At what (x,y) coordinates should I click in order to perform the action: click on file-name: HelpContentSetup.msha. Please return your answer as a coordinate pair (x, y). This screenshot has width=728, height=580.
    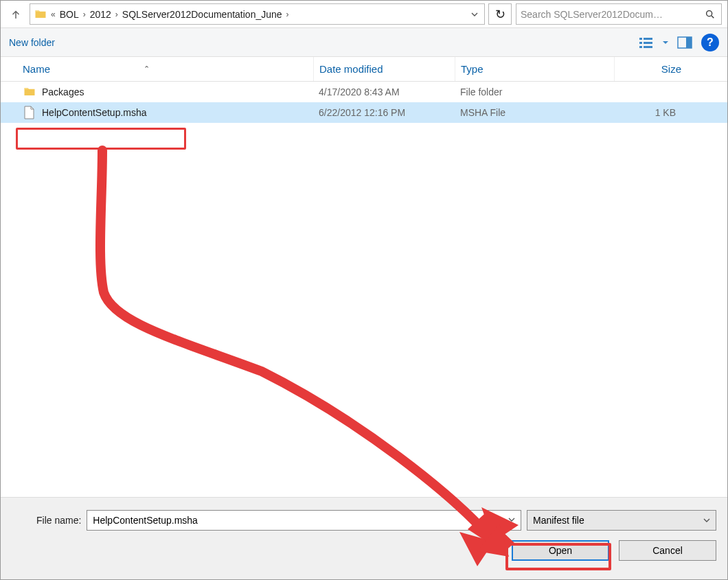
    Looking at the image, I should click on (95, 113).